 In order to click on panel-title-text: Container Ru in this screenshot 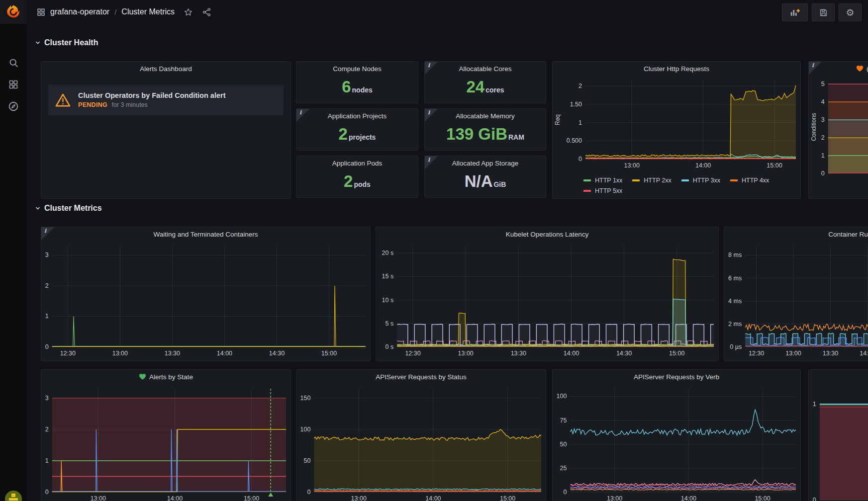, I will do `click(848, 235)`.